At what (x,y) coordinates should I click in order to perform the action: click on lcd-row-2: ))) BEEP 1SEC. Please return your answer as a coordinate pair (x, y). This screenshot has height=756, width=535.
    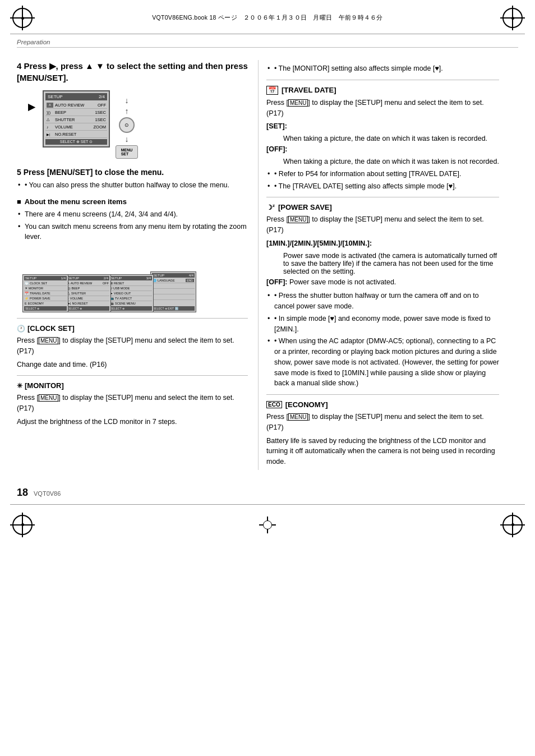
    Looking at the image, I should click on (76, 112).